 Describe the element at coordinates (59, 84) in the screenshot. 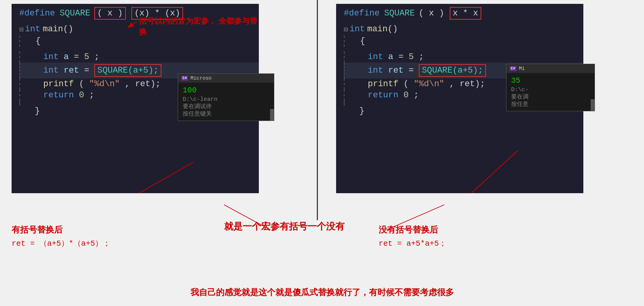

I see `func-printf-left: printf` at that location.